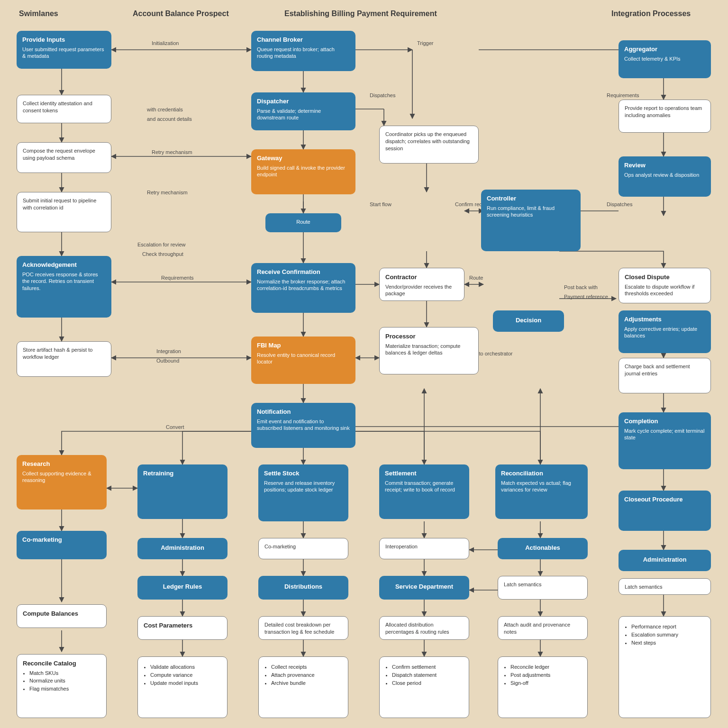  What do you see at coordinates (429, 145) in the screenshot?
I see `node-coordinator: Coordinator picks up the enqueued dispat…` at bounding box center [429, 145].